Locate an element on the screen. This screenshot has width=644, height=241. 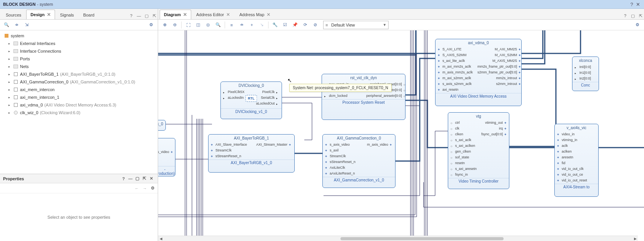
tab-signals: Signals is located at coordinates (67, 15).